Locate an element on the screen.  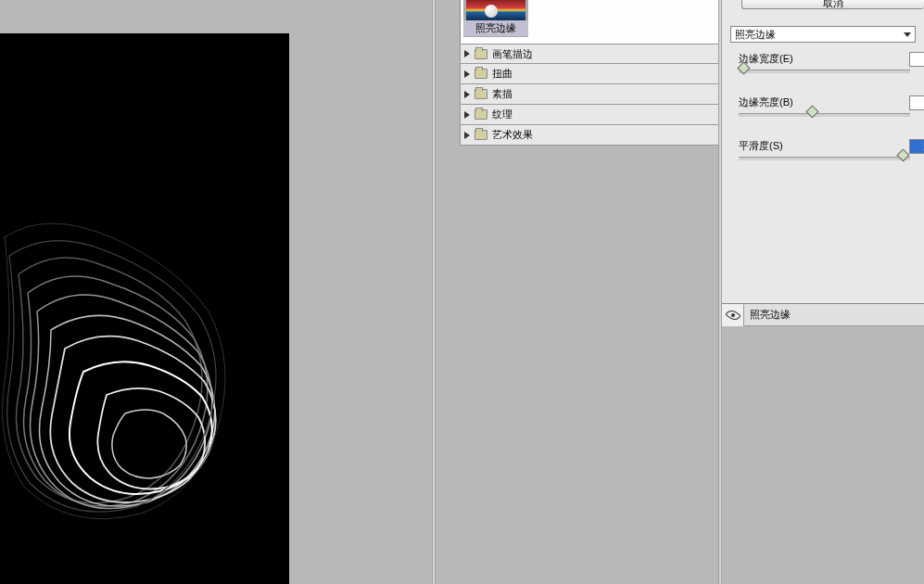
slider-smoothness: 平滑度(S) is located at coordinates (831, 150).